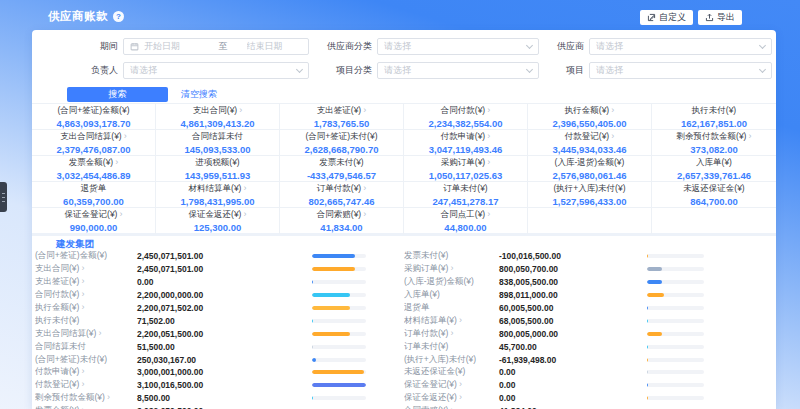  I want to click on row-label: 退货单, so click(452, 308).